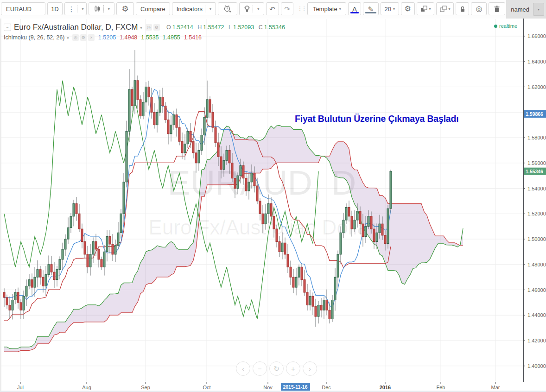 The height and width of the screenshot is (392, 546). What do you see at coordinates (479, 9) in the screenshot?
I see `eye-target-icon: ◎` at bounding box center [479, 9].